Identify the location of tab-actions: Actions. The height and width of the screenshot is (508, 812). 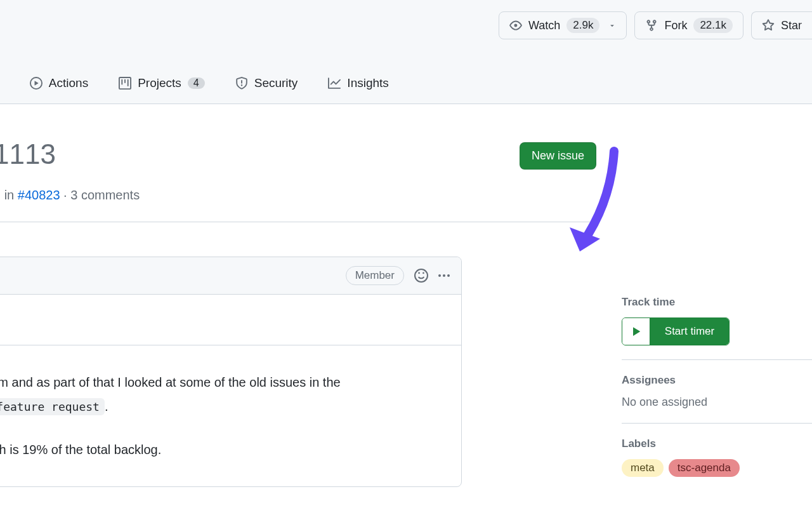
(59, 83).